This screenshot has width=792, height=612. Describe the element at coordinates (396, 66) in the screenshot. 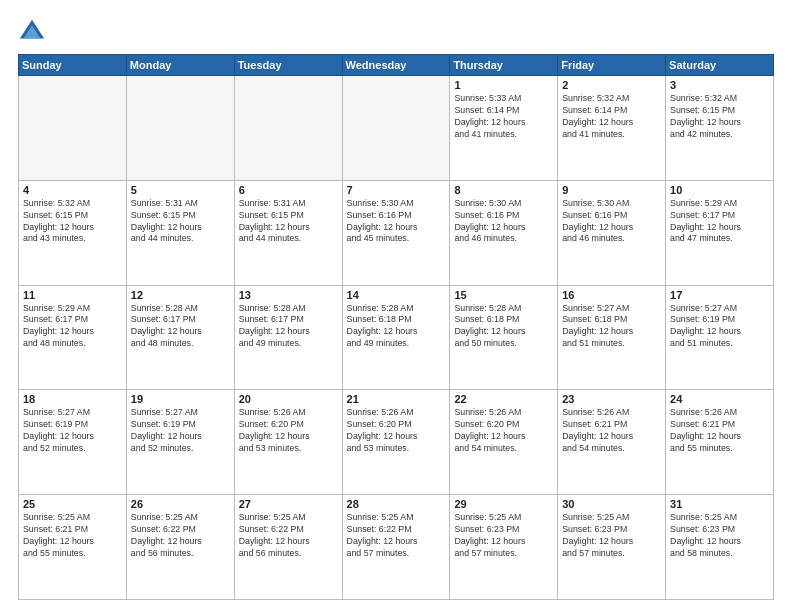

I see `header-row: SundayMondayTuesdayWednesdayThursdayFrid…` at that location.